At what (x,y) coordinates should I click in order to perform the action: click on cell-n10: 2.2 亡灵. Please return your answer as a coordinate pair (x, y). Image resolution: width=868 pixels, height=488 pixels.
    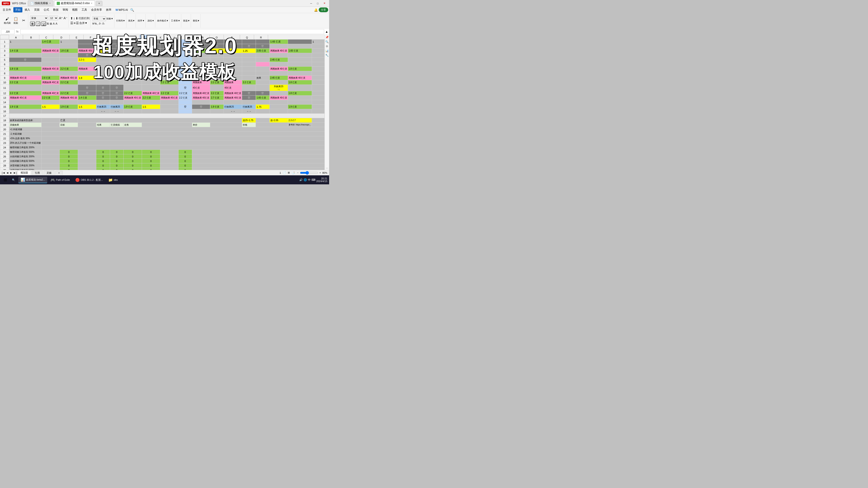
    Looking at the image, I should click on (249, 83).